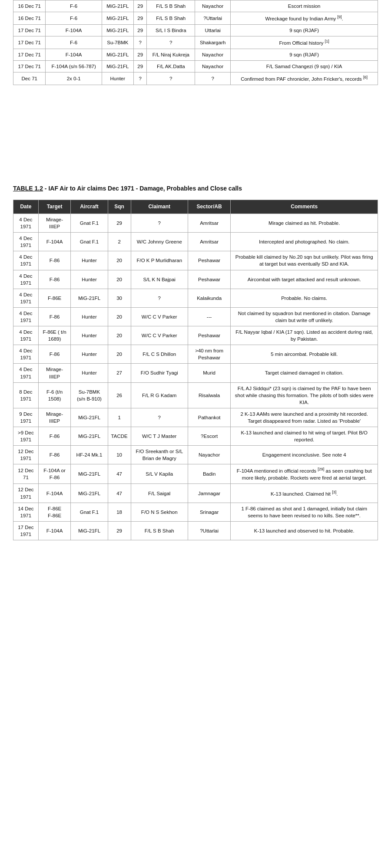  Describe the element at coordinates (196, 373) in the screenshot. I see `table-row: 4 Dec 1971Mirage-IIIEPHunter27F/O Sudhir…` at that location.